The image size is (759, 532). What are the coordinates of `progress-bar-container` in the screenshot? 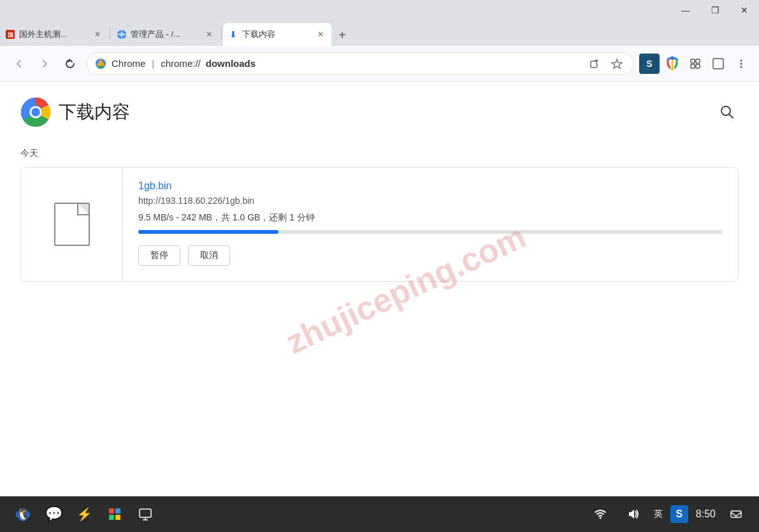 It's located at (431, 232).